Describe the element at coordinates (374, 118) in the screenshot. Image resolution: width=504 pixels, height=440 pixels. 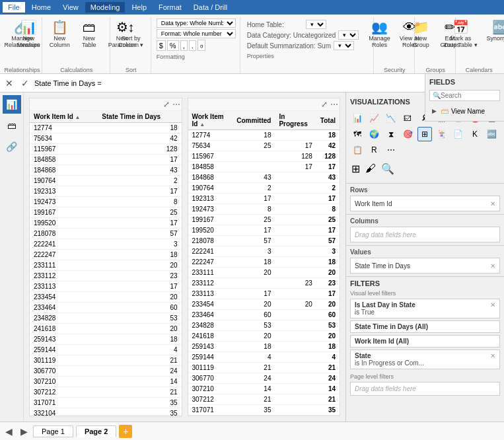
I see `viz-stacked-bar: 📈` at that location.